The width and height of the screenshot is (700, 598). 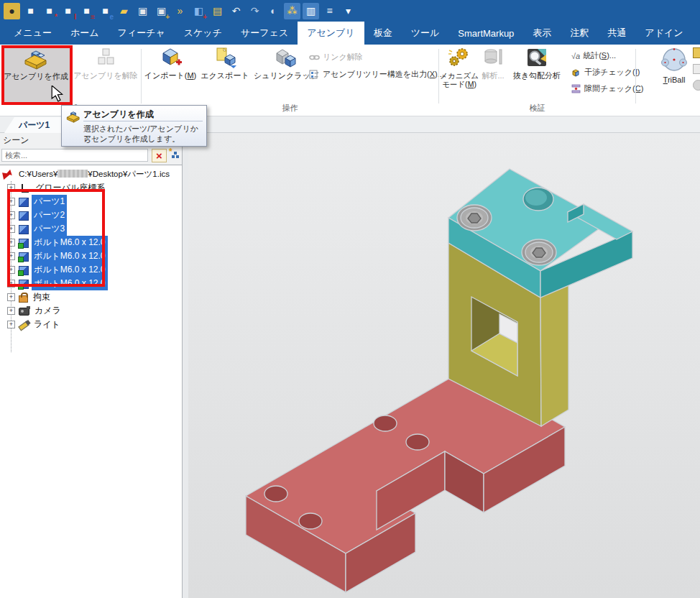 What do you see at coordinates (576, 89) in the screenshot?
I see `clearance-check-icon` at bounding box center [576, 89].